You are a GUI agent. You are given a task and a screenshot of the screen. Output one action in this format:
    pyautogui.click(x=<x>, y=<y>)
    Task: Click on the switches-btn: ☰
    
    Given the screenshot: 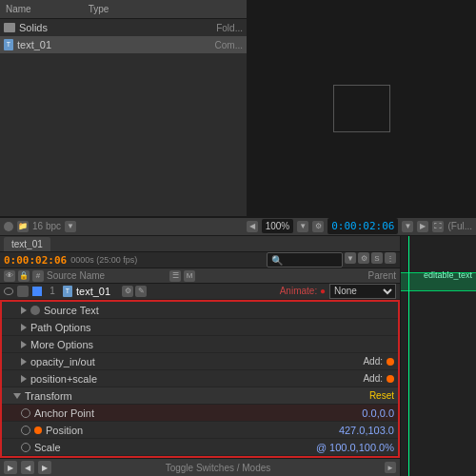 What is the action you would take?
    pyautogui.click(x=175, y=276)
    